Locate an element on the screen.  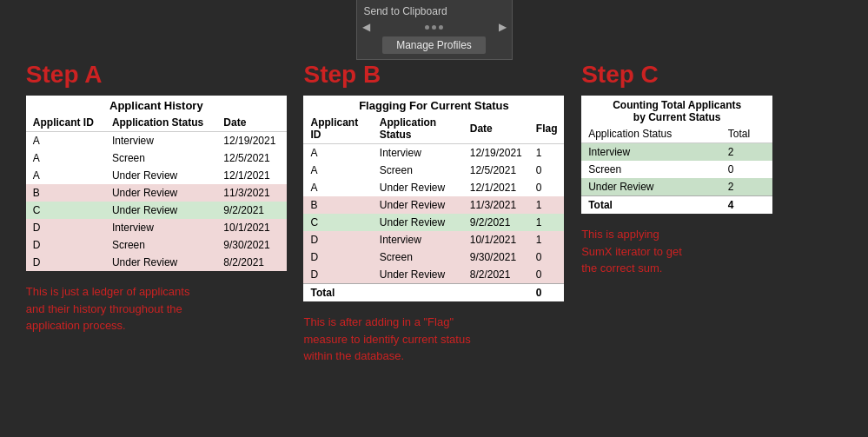
step-b-table: Flagging For Current Status Applicant ID… is located at coordinates (434, 198).